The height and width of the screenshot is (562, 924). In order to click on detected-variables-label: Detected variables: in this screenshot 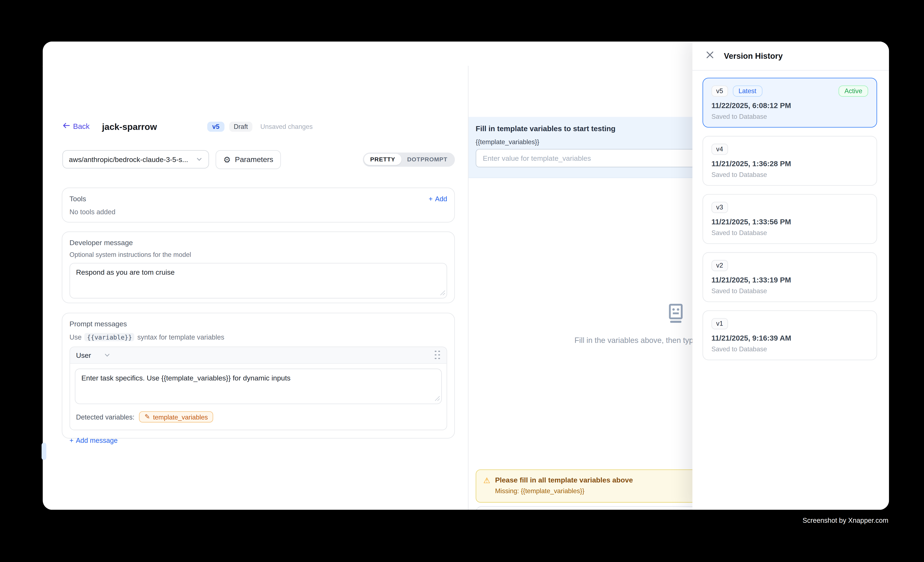, I will do `click(105, 417)`.